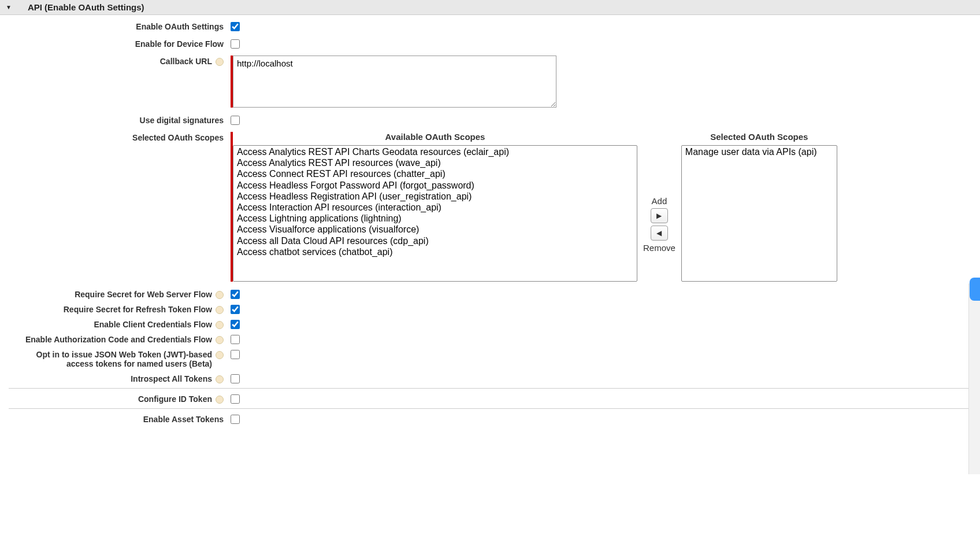 This screenshot has width=980, height=539. Describe the element at coordinates (119, 339) in the screenshot. I see `label-enable-auth-code-creds: Enable Authorization Code and Credential…` at that location.